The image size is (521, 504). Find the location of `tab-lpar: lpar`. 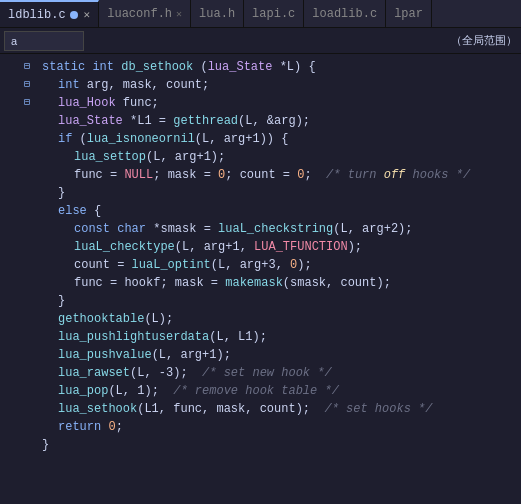

tab-lpar: lpar is located at coordinates (409, 14).